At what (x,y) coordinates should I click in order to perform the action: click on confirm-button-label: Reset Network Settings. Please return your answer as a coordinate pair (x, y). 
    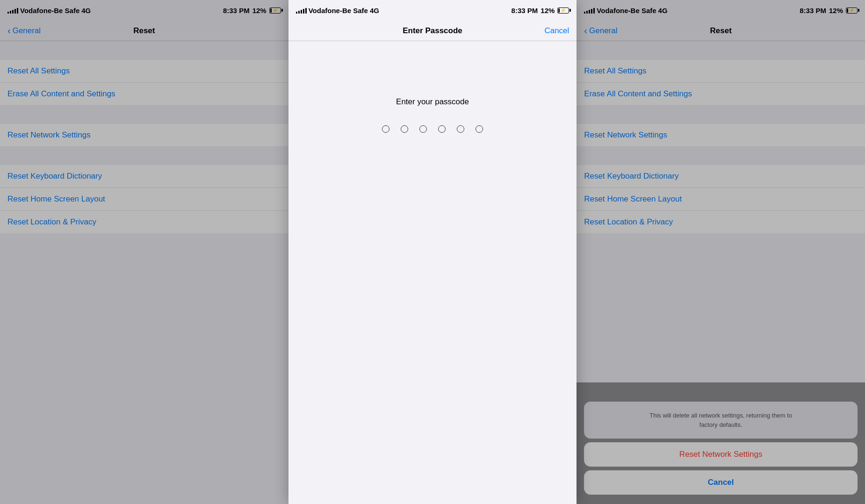
    Looking at the image, I should click on (721, 454).